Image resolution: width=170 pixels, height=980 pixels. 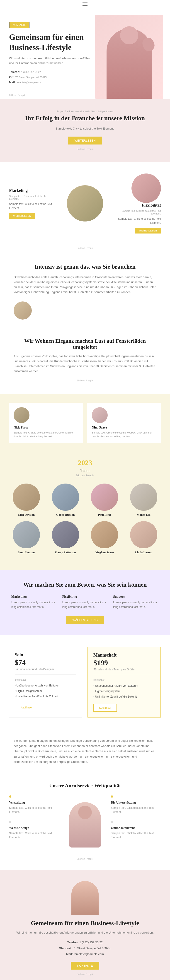 What do you see at coordinates (46, 679) in the screenshot?
I see `pricing-solo-includes: Beinhaltet:` at bounding box center [46, 679].